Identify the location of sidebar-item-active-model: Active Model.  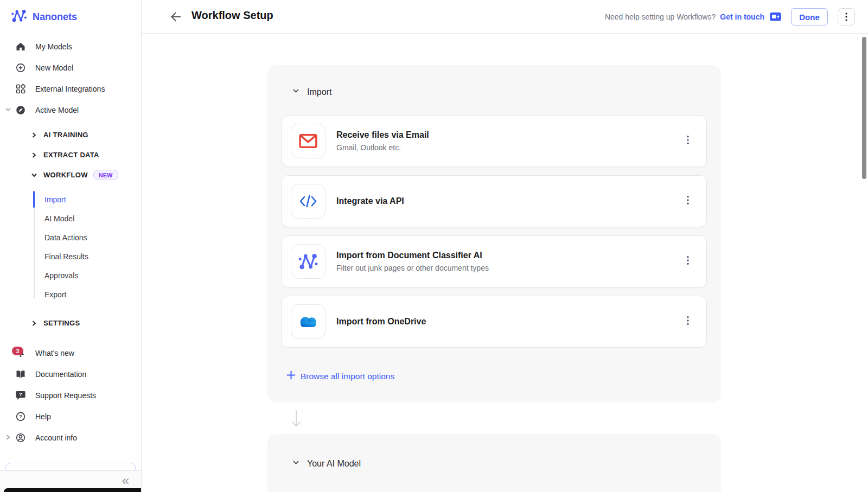
(71, 110).